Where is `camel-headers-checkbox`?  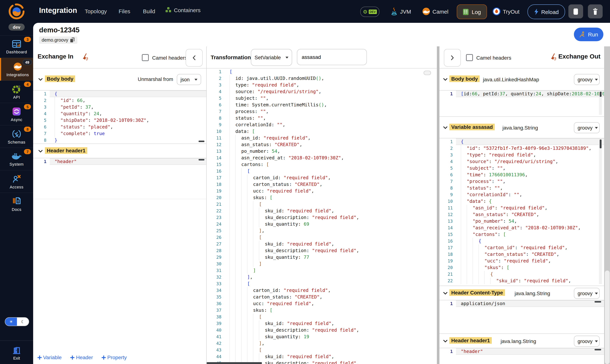 camel-headers-checkbox is located at coordinates (145, 58).